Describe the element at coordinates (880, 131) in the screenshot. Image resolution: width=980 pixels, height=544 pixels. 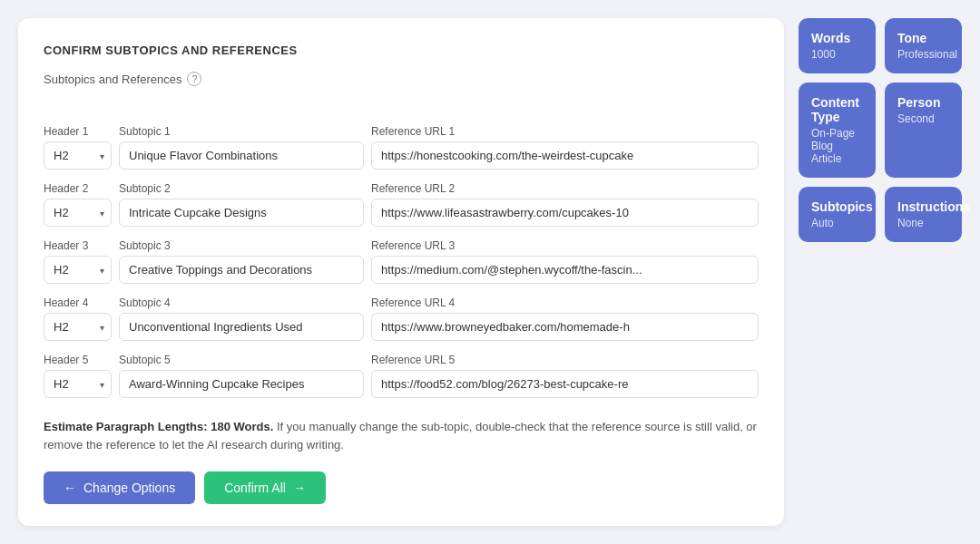
I see `sidebar-row-2: Content TypeOn-Page Blog ArticlePersonSe…` at that location.